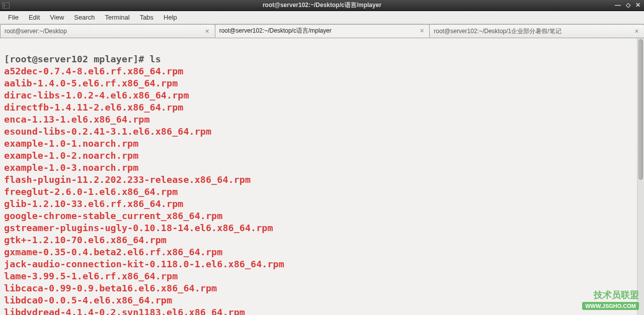  I want to click on close-button: ✕, so click(638, 5).